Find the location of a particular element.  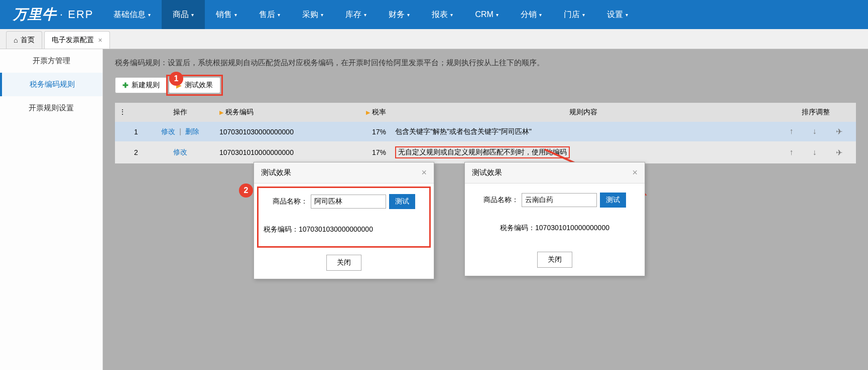

home-icon: ⌂ is located at coordinates (16, 40).